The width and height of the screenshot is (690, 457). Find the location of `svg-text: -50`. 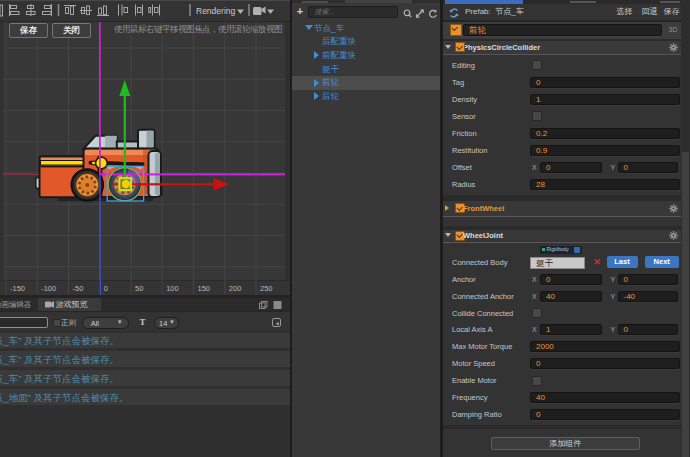

svg-text: -50 is located at coordinates (78, 288).